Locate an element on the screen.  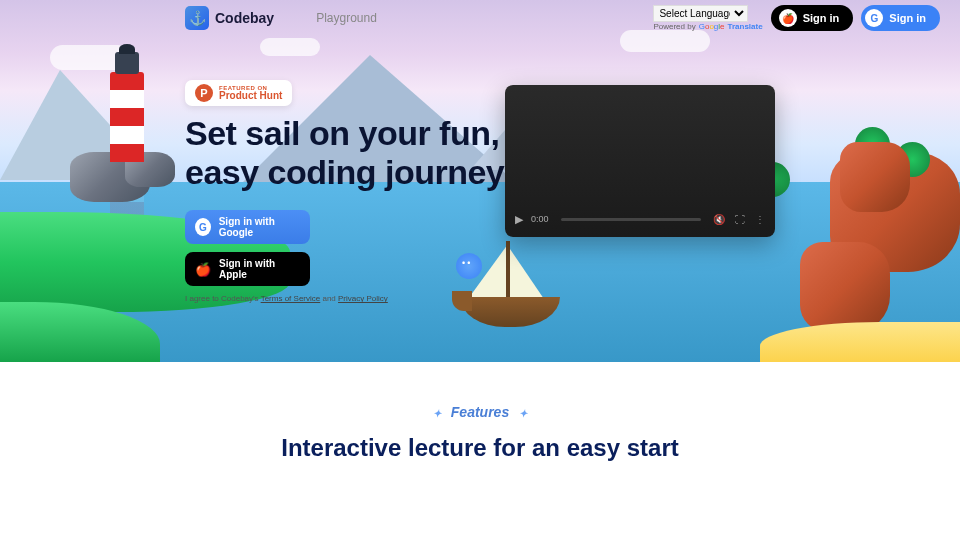
logo-icon: ⚓ is located at coordinates (197, 18).